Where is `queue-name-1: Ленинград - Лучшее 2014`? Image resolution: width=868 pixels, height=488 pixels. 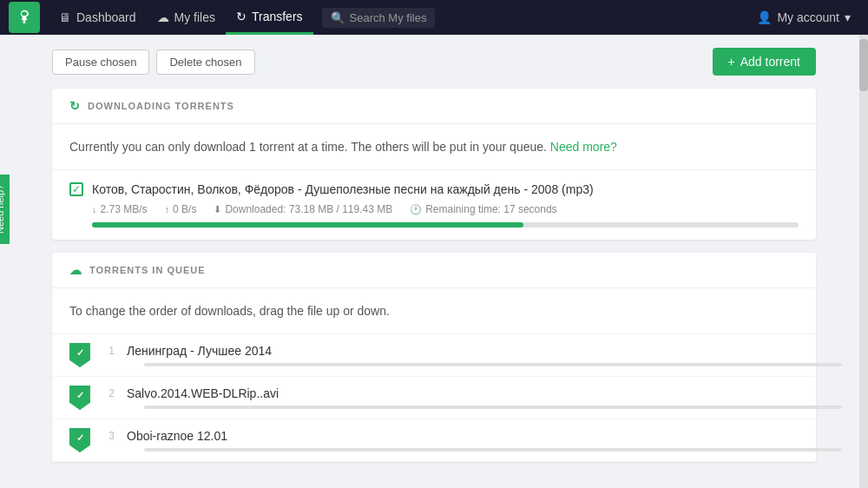 queue-name-1: Ленинград - Лучшее 2014 is located at coordinates (463, 351).